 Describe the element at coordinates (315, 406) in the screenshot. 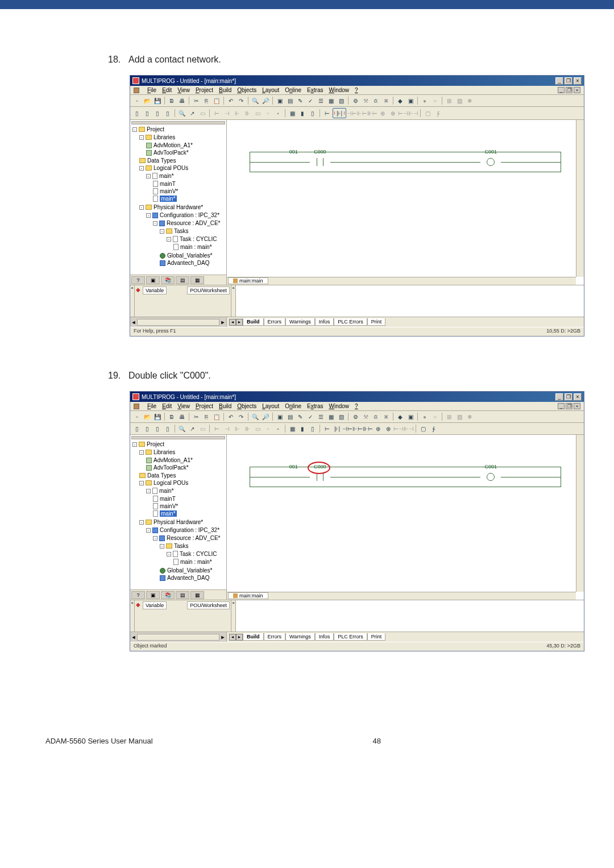

I see `menu-extras-2: Extras` at that location.